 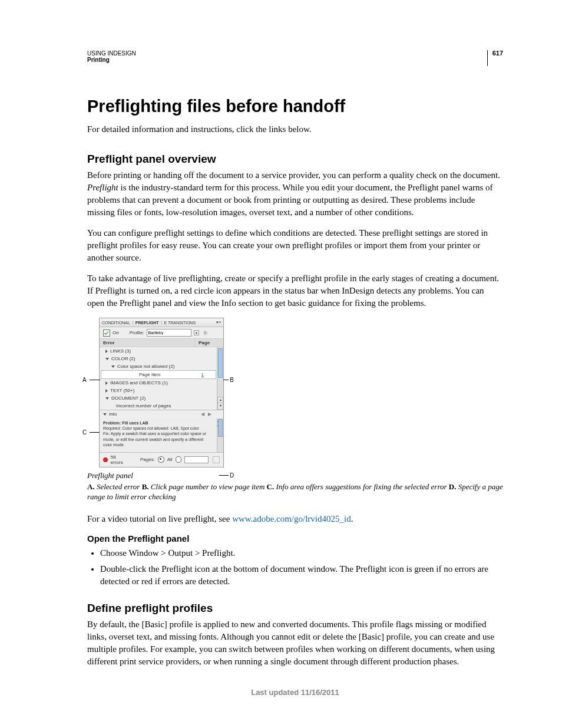 What do you see at coordinates (85, 380) in the screenshot?
I see `callout-a: A` at bounding box center [85, 380].